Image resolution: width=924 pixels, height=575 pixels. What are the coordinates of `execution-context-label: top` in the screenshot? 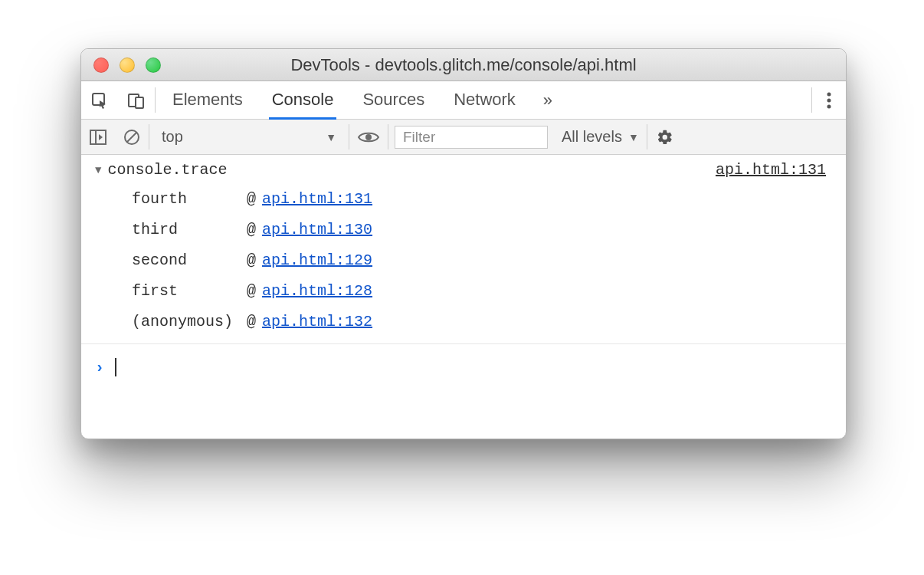 It's located at (172, 136).